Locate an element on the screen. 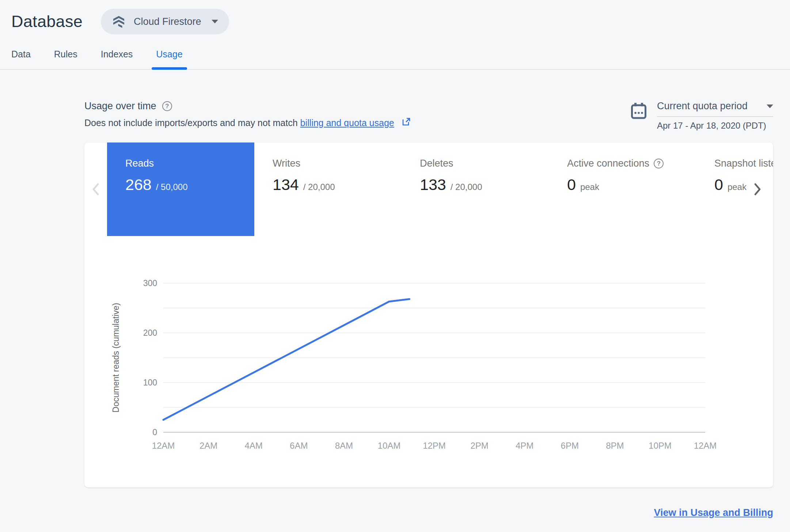 This screenshot has height=532, width=790. svg-text: 200 is located at coordinates (150, 333).